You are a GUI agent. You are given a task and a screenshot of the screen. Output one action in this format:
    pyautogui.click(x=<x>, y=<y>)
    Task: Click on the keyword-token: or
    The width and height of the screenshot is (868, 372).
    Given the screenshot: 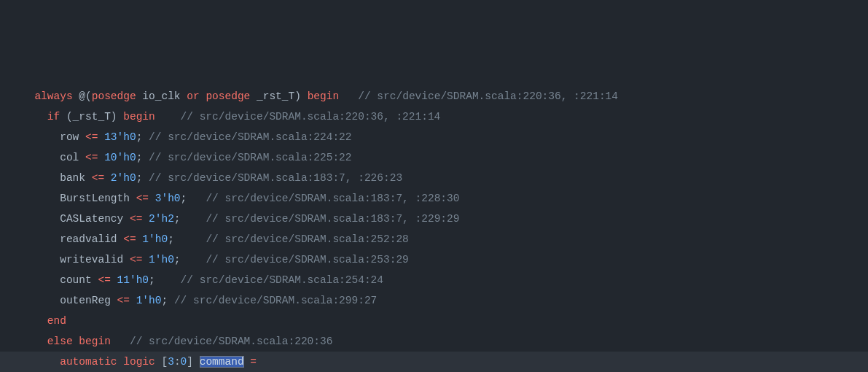 What is the action you would take?
    pyautogui.click(x=192, y=96)
    